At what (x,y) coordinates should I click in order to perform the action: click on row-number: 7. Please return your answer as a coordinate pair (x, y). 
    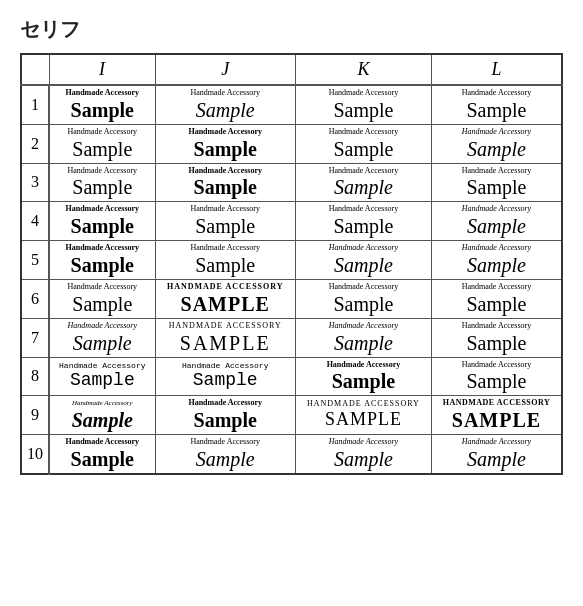
    Looking at the image, I should click on (35, 338).